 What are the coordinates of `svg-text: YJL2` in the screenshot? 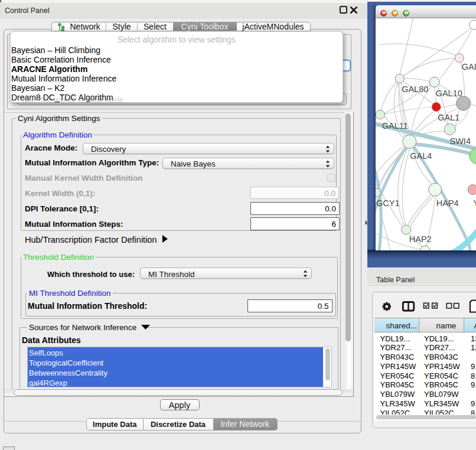 It's located at (475, 203).